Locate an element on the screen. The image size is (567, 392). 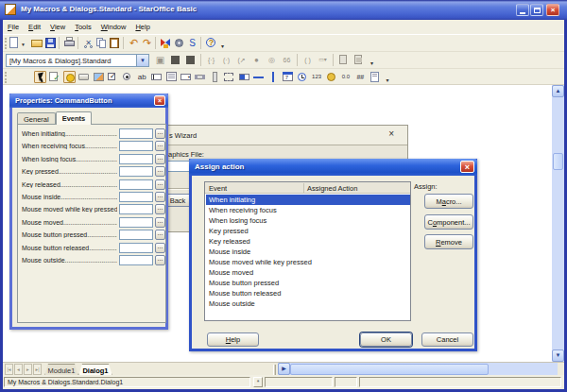
date-field-icon: 7 is located at coordinates (287, 77).